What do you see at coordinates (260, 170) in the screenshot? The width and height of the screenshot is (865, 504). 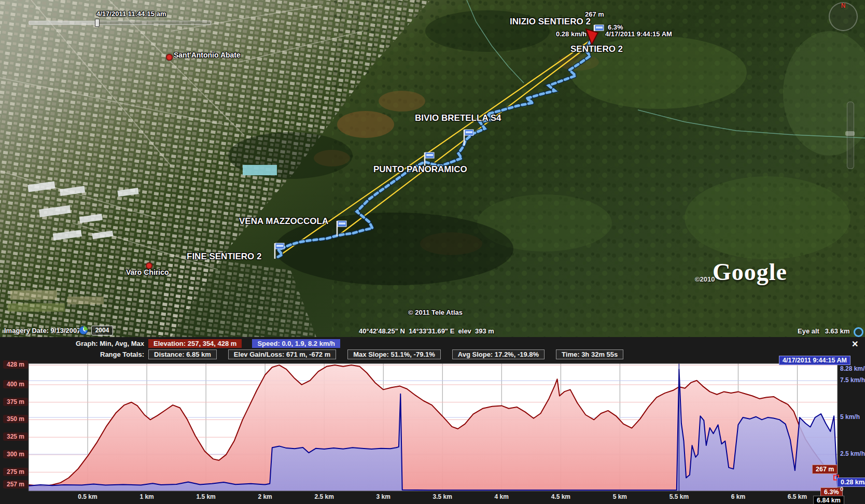 I see `pool` at bounding box center [260, 170].